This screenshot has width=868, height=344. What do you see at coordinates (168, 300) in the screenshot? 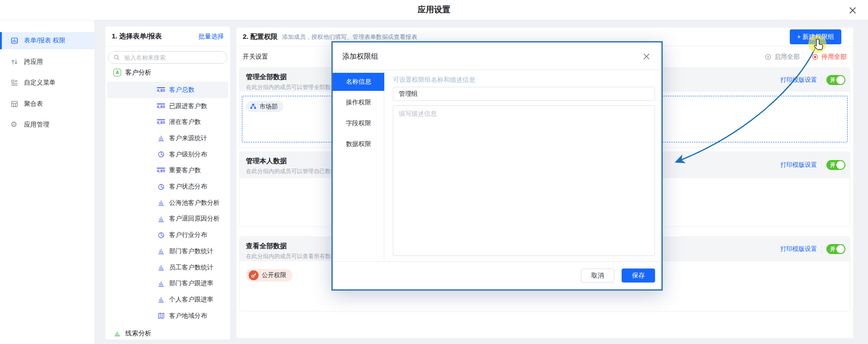
I see `form-item: 个人客户跟进率` at bounding box center [168, 300].